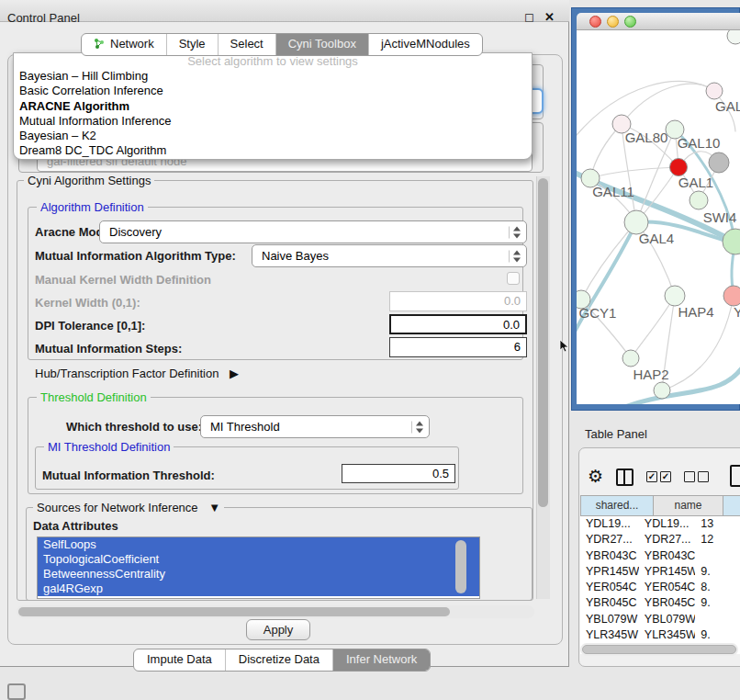 The height and width of the screenshot is (700, 740). What do you see at coordinates (613, 22) in the screenshot?
I see `mac-minimize-icon` at bounding box center [613, 22].